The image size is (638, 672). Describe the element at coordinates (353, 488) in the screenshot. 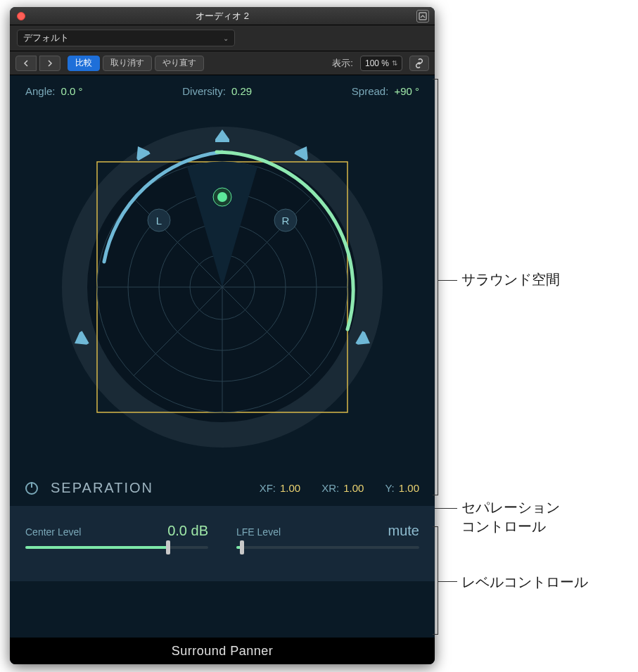

I see `xr-value: 1.00` at that location.